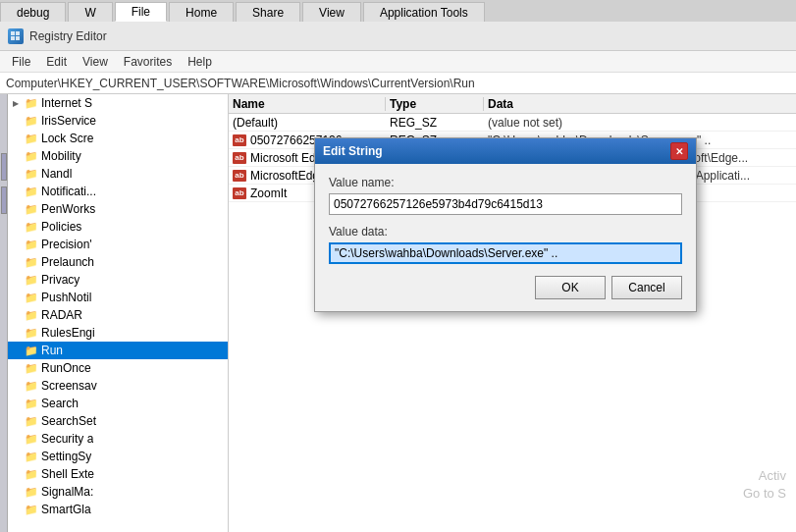 The height and width of the screenshot is (532, 796). Describe the element at coordinates (33, 12) in the screenshot. I see `tab-debug: debug` at that location.